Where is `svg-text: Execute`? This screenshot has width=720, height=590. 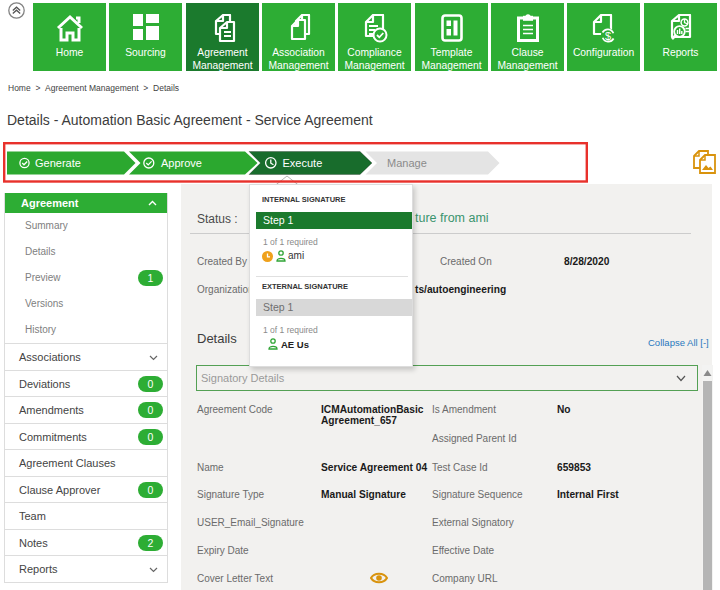 svg-text: Execute is located at coordinates (303, 163).